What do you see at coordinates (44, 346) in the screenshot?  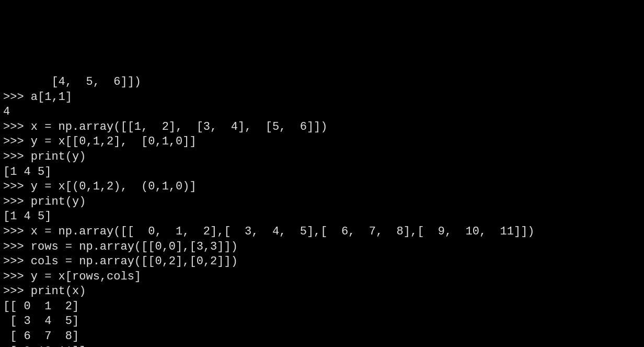 I see `repl-output-text: [ 9 10 11]]` at bounding box center [44, 346].